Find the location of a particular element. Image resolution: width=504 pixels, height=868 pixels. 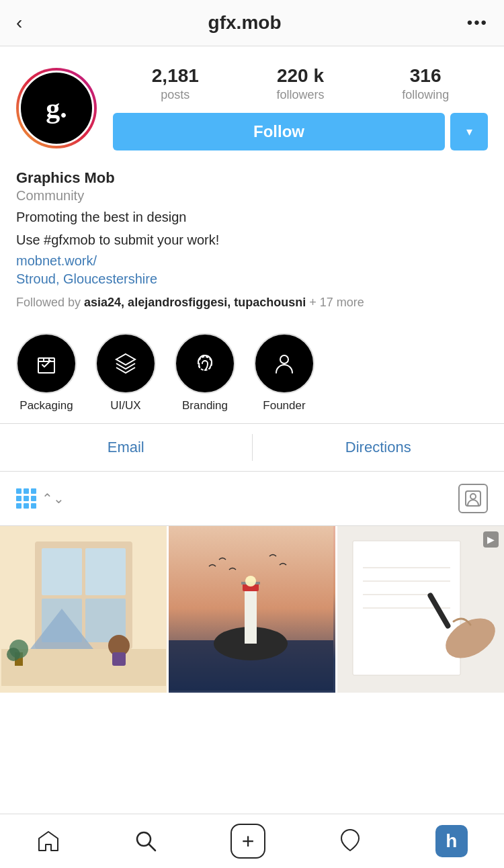

video-badge: ▶ is located at coordinates (491, 539).